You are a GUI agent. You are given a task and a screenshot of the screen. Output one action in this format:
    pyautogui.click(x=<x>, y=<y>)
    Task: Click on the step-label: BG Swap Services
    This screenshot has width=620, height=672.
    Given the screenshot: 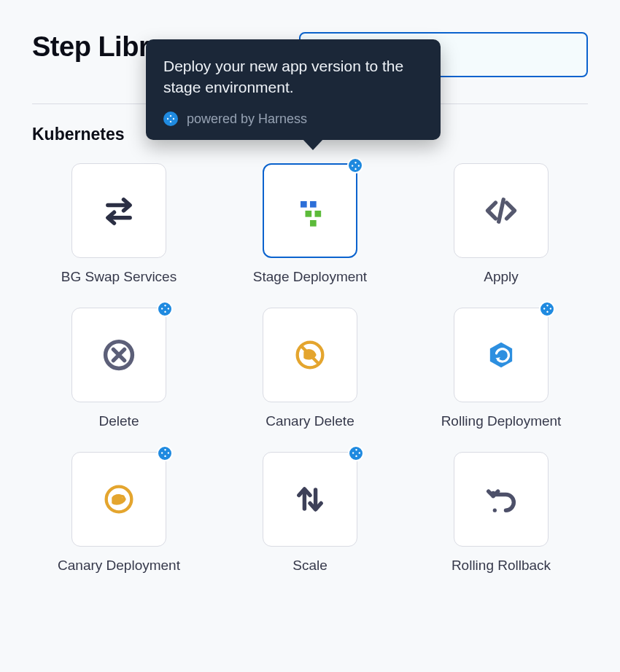 What is the action you would take?
    pyautogui.click(x=119, y=277)
    